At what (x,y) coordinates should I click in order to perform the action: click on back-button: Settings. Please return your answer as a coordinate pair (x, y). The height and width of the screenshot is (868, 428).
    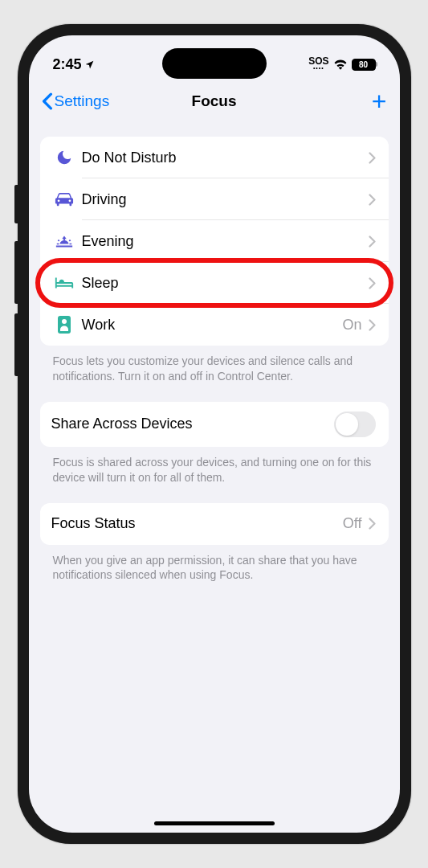
    Looking at the image, I should click on (75, 101).